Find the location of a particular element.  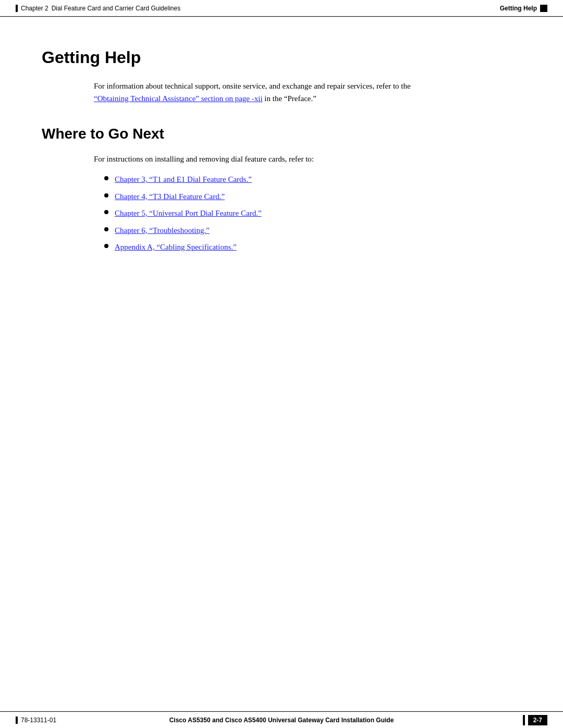

header-right: Getting Help is located at coordinates (523, 8).